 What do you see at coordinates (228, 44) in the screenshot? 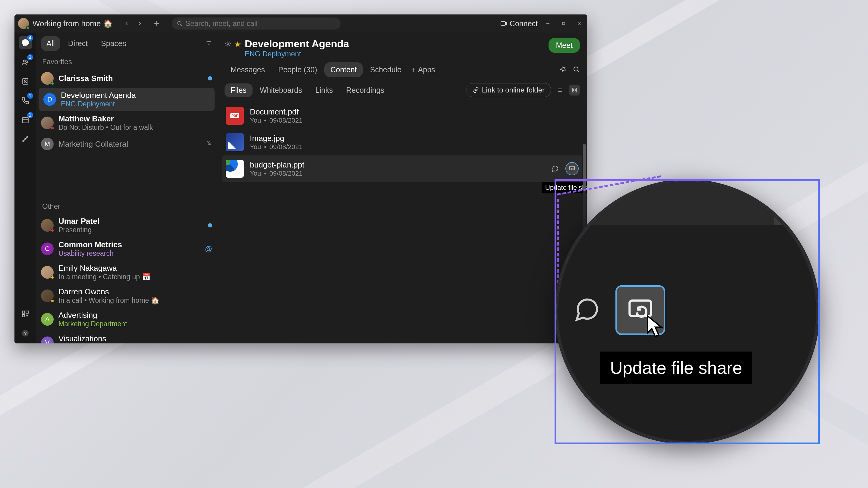
I see `space-settings-button` at bounding box center [228, 44].